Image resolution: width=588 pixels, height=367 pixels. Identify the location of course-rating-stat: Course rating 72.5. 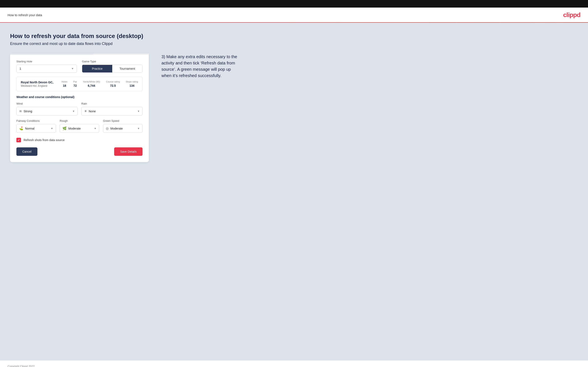
(113, 84).